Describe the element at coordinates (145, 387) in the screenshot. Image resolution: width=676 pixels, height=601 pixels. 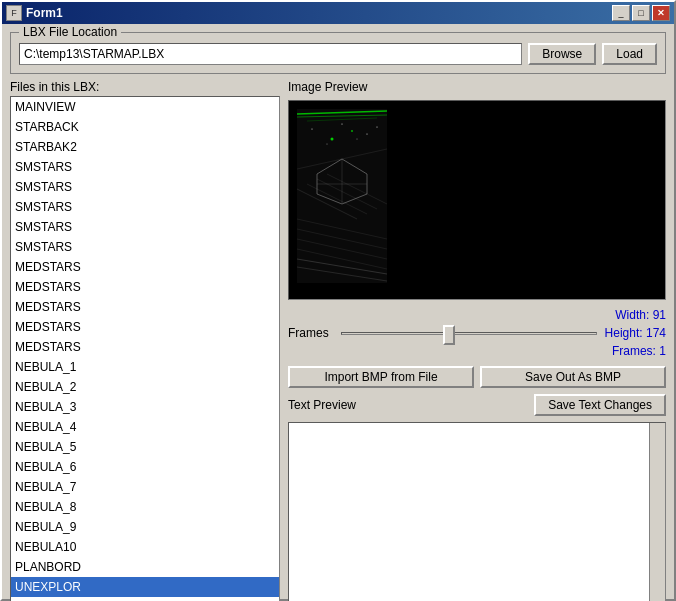
I see `list-item: NEBULA_2` at that location.